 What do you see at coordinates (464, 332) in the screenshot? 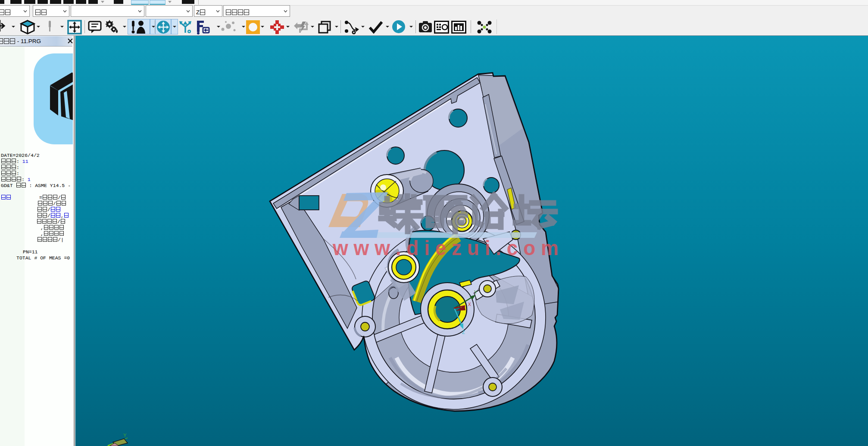
I see `svg-text: Z` at bounding box center [464, 332].